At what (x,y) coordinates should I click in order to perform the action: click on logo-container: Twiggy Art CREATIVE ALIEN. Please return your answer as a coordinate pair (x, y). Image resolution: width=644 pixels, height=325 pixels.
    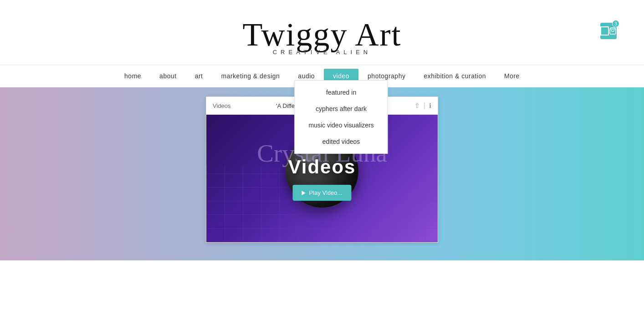
    Looking at the image, I should click on (322, 37).